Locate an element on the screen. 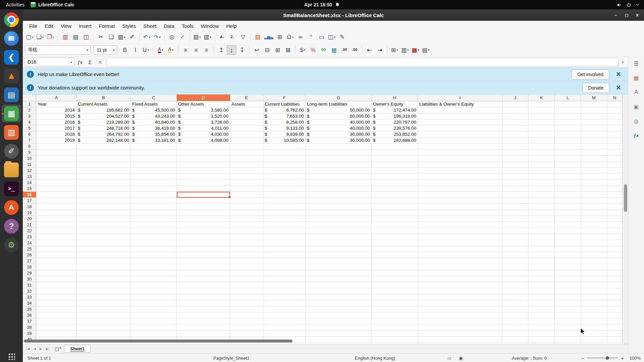 The image size is (644, 362). cell-M25 is located at coordinates (594, 249).